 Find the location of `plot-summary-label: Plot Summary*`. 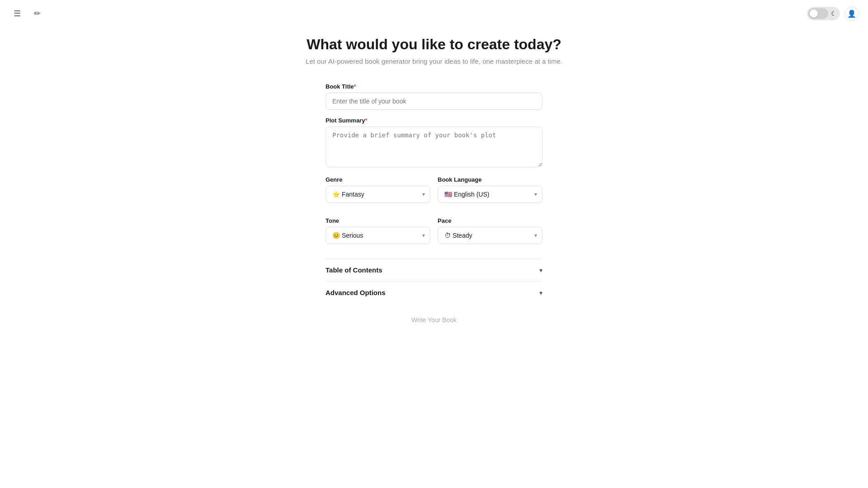

plot-summary-label: Plot Summary* is located at coordinates (434, 120).